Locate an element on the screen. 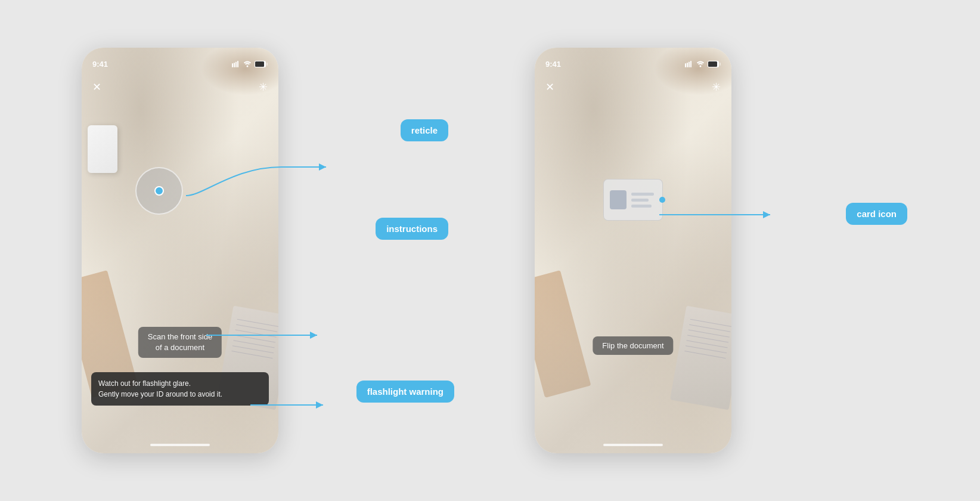 This screenshot has width=980, height=501. card-icon-label: card icon is located at coordinates (876, 214).